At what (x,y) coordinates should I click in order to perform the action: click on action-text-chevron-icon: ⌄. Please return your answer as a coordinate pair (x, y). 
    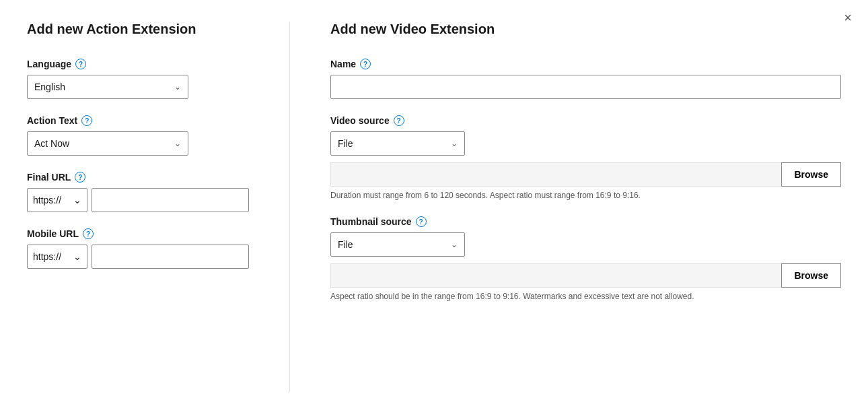
    Looking at the image, I should click on (178, 143).